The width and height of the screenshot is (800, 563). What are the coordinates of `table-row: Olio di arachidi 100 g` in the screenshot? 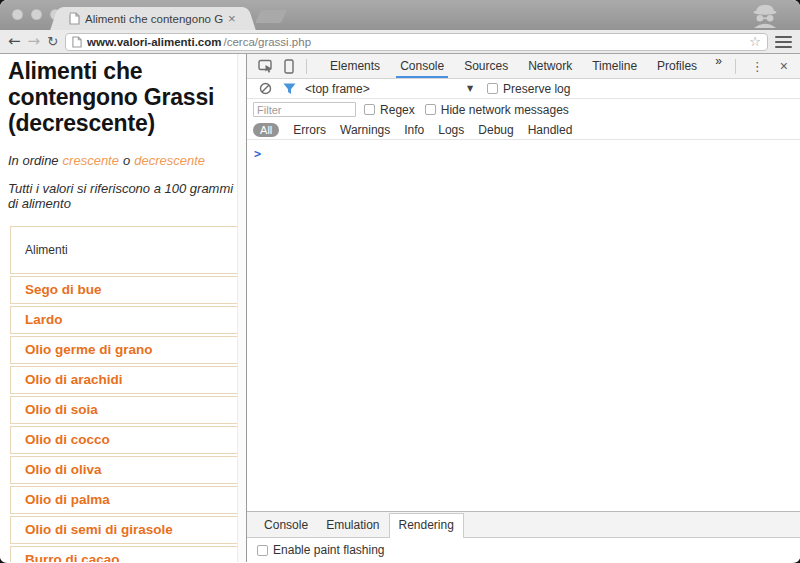 It's located at (128, 380).